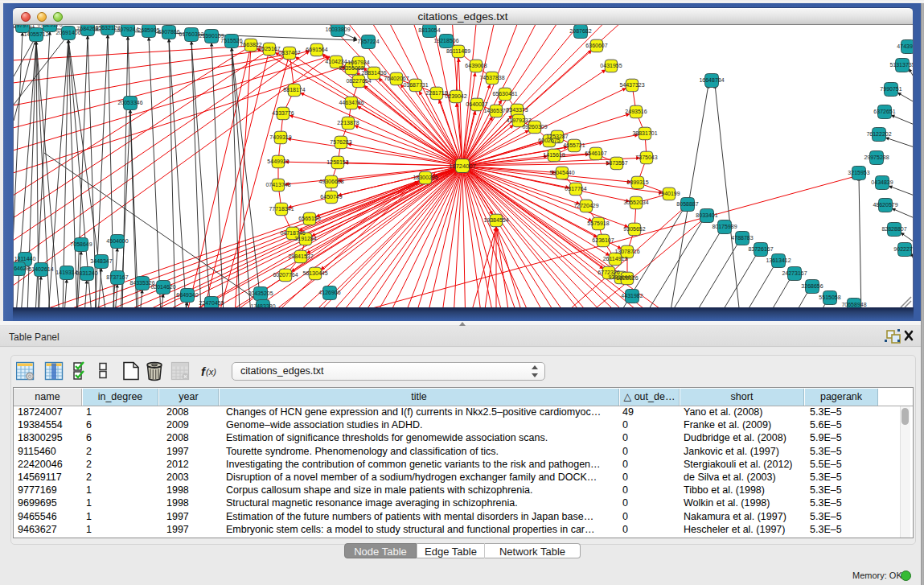 Image resolution: width=924 pixels, height=585 pixels. What do you see at coordinates (891, 89) in the screenshot?
I see `svg-text: 7990751` at bounding box center [891, 89].